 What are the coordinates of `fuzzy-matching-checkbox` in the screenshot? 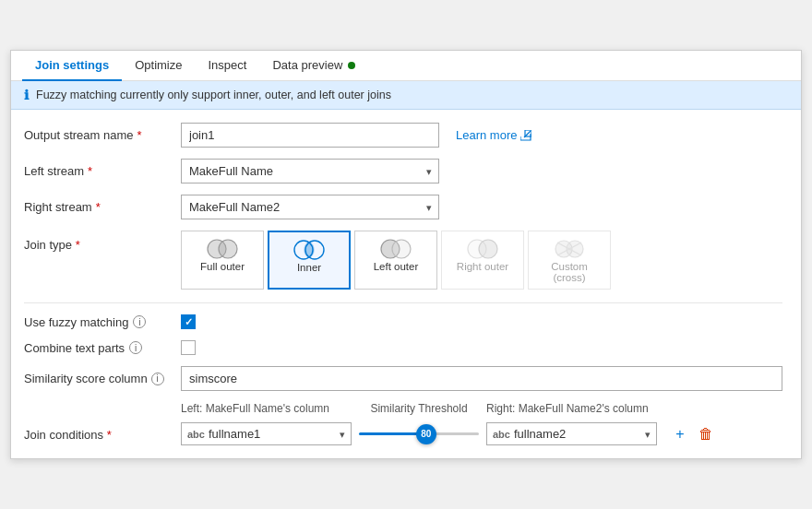 It's located at (188, 322).